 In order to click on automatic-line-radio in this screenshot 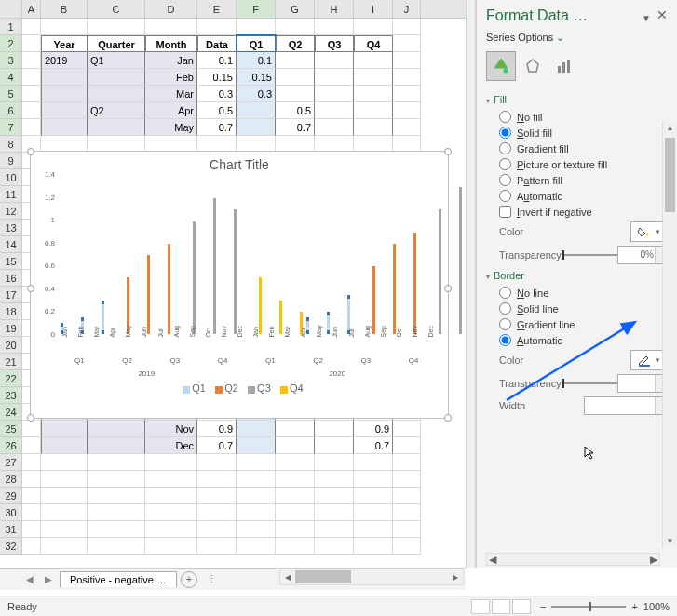, I will do `click(505, 341)`.